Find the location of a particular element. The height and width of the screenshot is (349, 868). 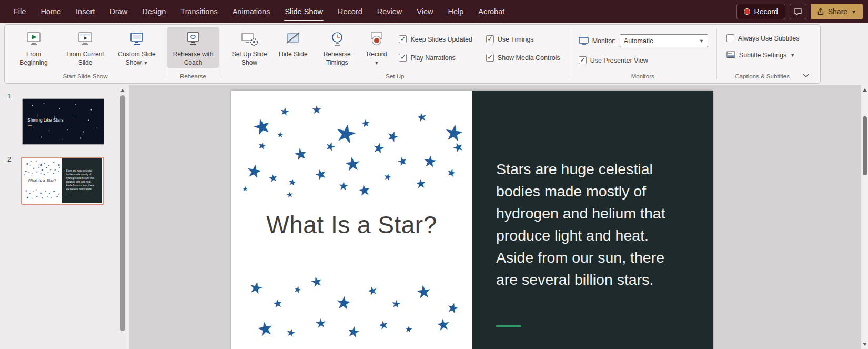

menu-slide-show: Slide Show is located at coordinates (304, 12).